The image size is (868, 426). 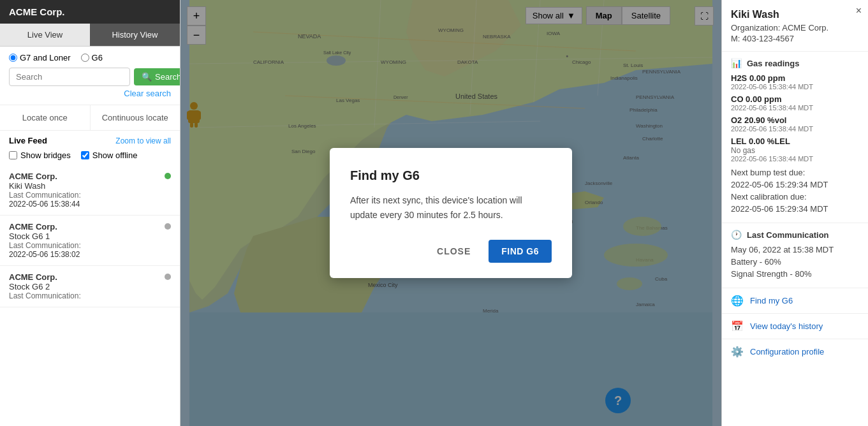 I want to click on tab-live-view: Live View, so click(x=45, y=34).